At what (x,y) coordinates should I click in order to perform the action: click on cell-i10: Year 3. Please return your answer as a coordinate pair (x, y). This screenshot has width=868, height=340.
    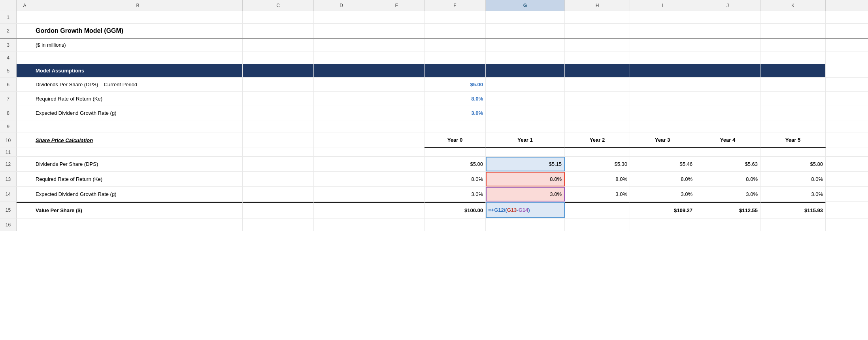
    Looking at the image, I should click on (662, 140).